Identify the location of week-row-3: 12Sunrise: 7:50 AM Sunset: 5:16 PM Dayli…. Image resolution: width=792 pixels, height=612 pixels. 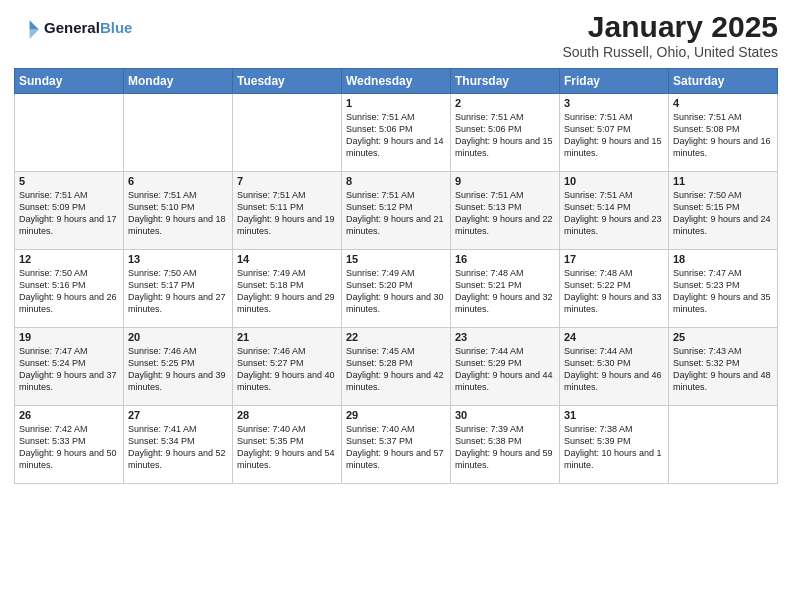
(396, 289).